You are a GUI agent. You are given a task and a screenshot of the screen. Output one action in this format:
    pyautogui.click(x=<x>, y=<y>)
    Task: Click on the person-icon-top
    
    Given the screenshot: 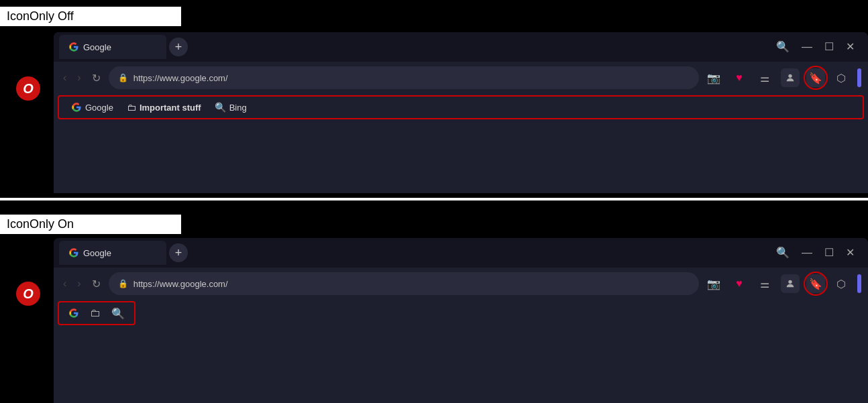 What is the action you would take?
    pyautogui.click(x=790, y=78)
    